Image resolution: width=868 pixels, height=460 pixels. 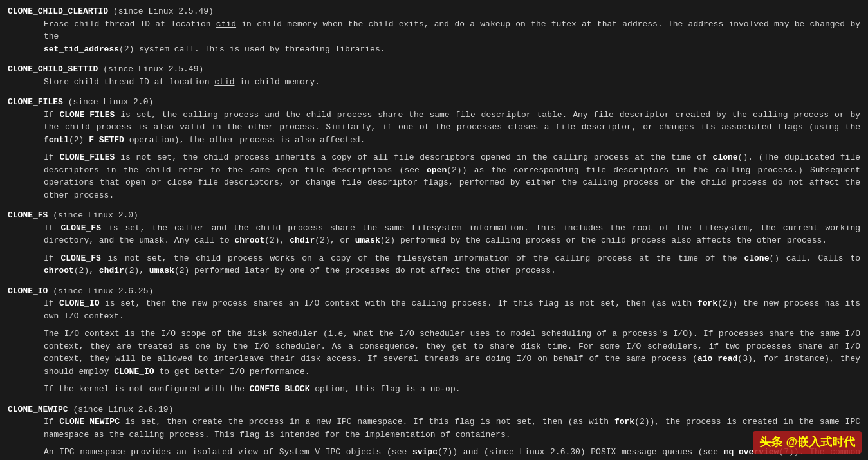 I want to click on section-title: CLONE_FILES, so click(x=35, y=102).